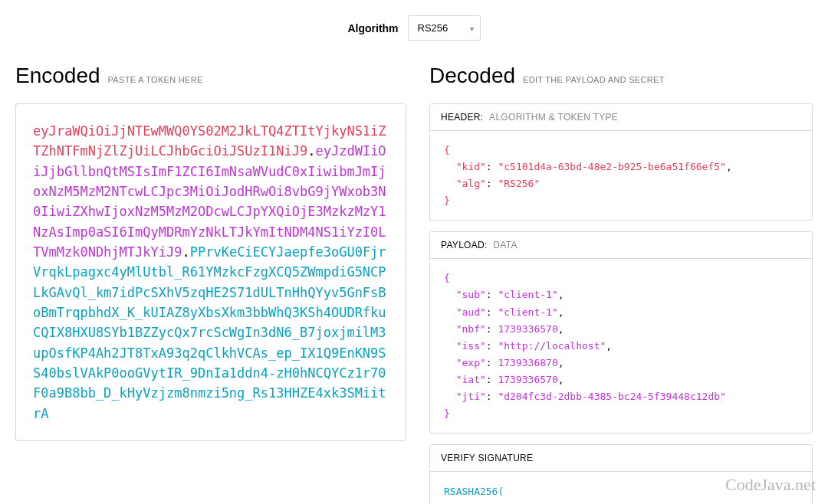  Describe the element at coordinates (472, 28) in the screenshot. I see `chevron-down-icon: ▾` at that location.